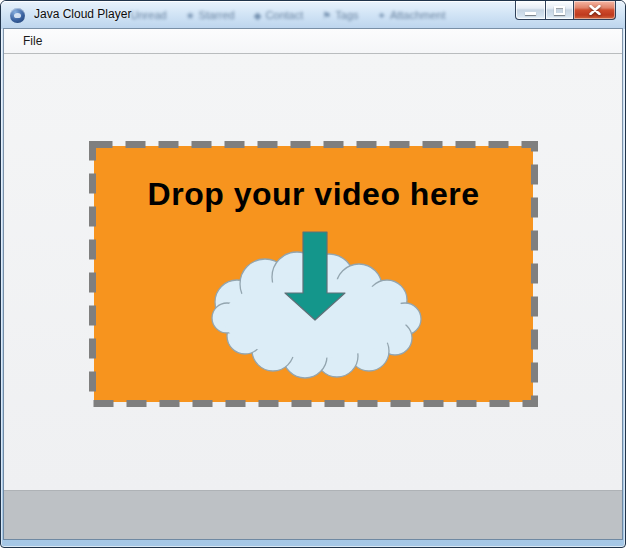 The height and width of the screenshot is (548, 626). I want to click on ghost-tag-icon: ⚑, so click(326, 16).